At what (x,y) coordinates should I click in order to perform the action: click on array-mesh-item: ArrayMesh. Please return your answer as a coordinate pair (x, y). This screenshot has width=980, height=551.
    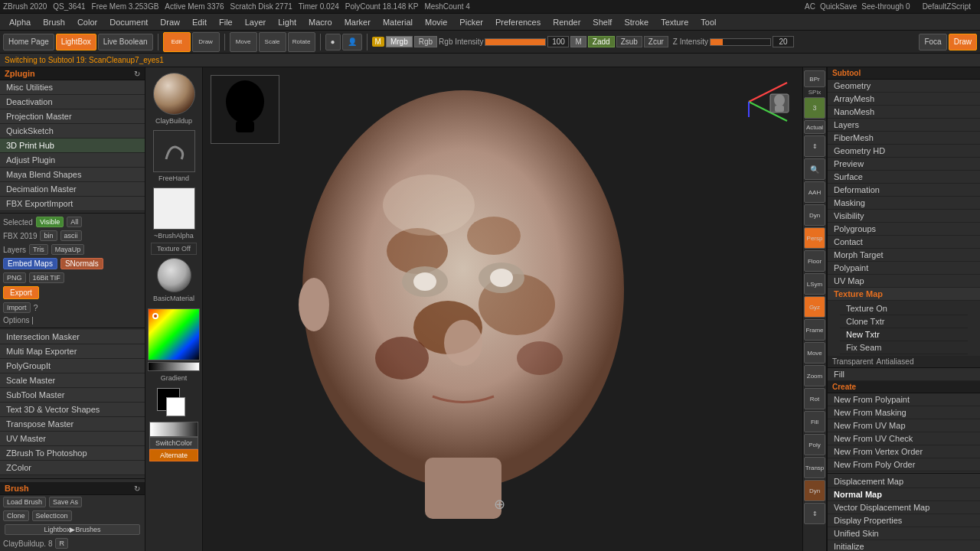
    Looking at the image, I should click on (903, 99).